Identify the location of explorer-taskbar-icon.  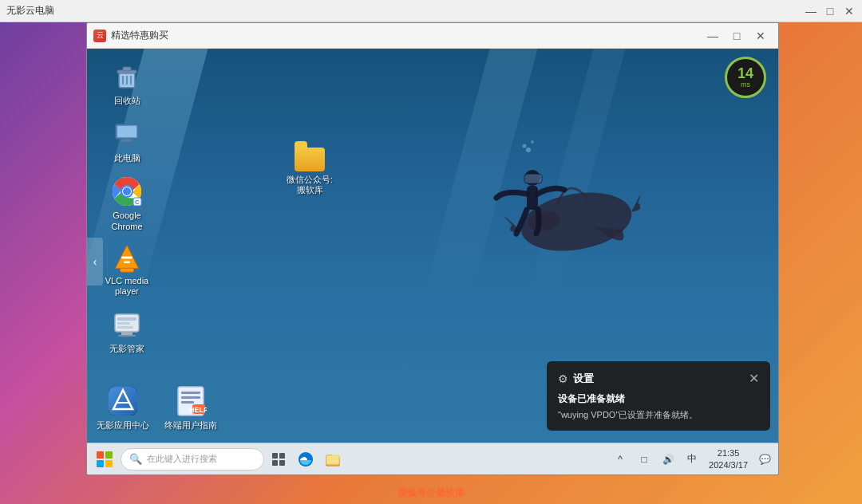
(333, 459).